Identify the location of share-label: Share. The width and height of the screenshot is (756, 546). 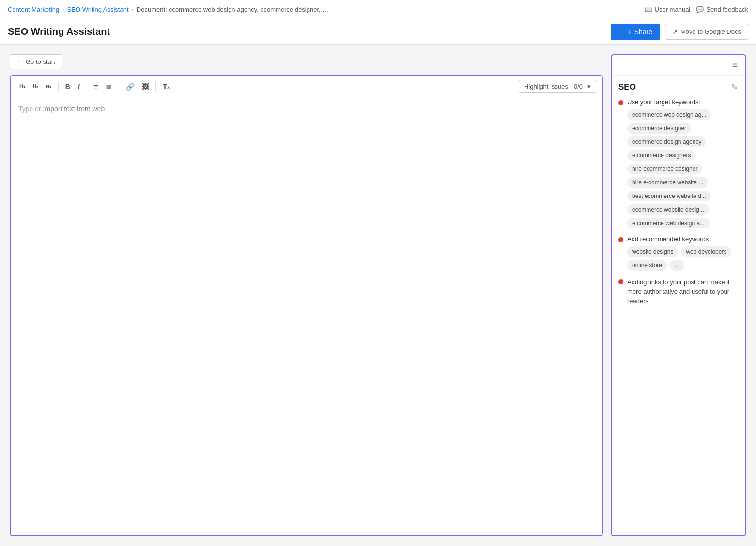
(643, 32).